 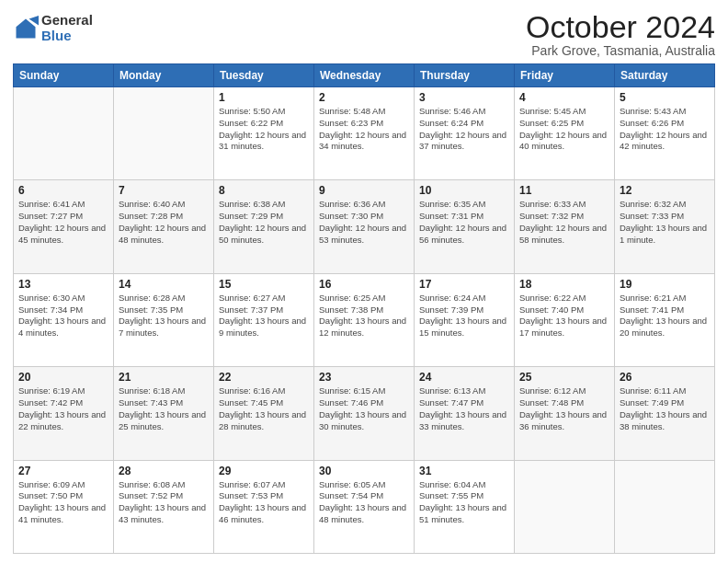 What do you see at coordinates (564, 408) in the screenshot?
I see `day-info: Sunrise: 6:12 AM Sunset: 7:48 PM Dayligh…` at bounding box center [564, 408].